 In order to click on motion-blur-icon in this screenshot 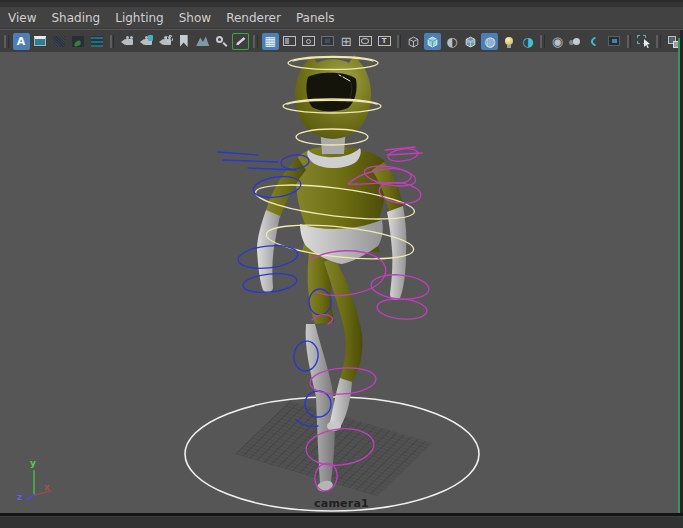, I will do `click(576, 42)`.